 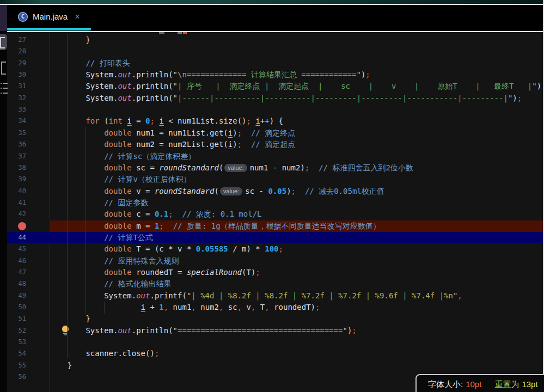 What do you see at coordinates (276, 63) in the screenshot?
I see `code-line: 29 // 打印表头` at bounding box center [276, 63].